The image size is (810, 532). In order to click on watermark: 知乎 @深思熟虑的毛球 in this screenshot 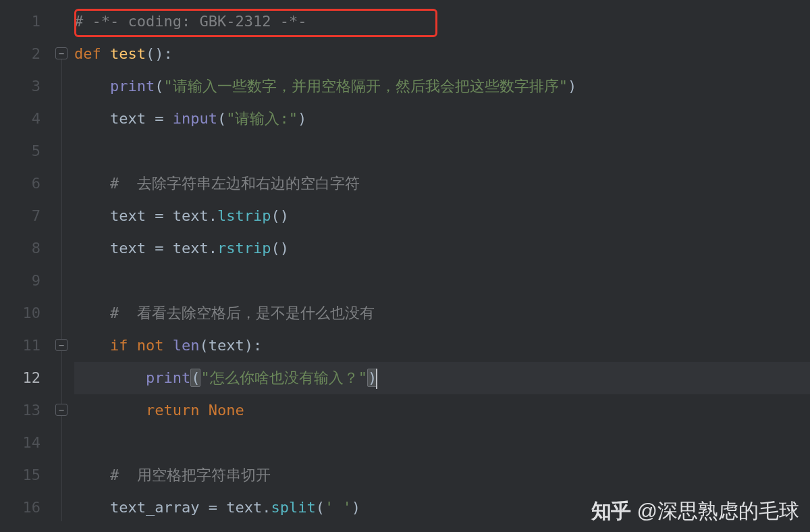, I will do `click(695, 512)`.